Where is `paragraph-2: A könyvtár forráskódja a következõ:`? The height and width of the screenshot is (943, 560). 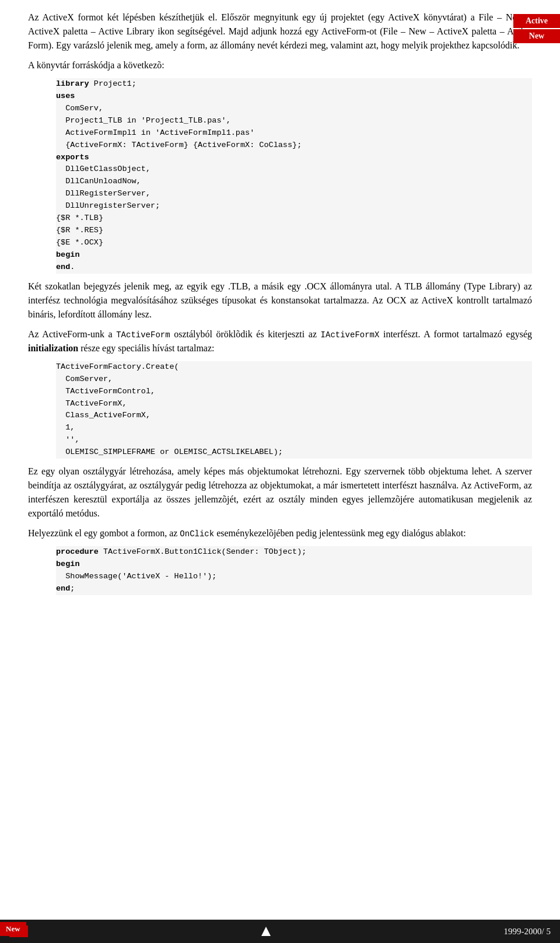
paragraph-2: A könyvtár forráskódja a következõ: is located at coordinates (280, 65).